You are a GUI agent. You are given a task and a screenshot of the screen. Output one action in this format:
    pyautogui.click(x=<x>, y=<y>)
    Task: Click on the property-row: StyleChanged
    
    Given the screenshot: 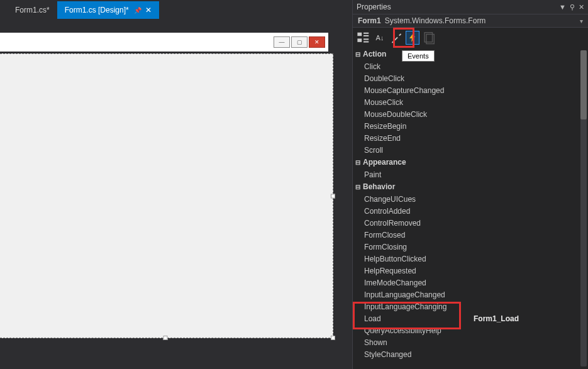 What is the action you would take?
    pyautogui.click(x=465, y=355)
    